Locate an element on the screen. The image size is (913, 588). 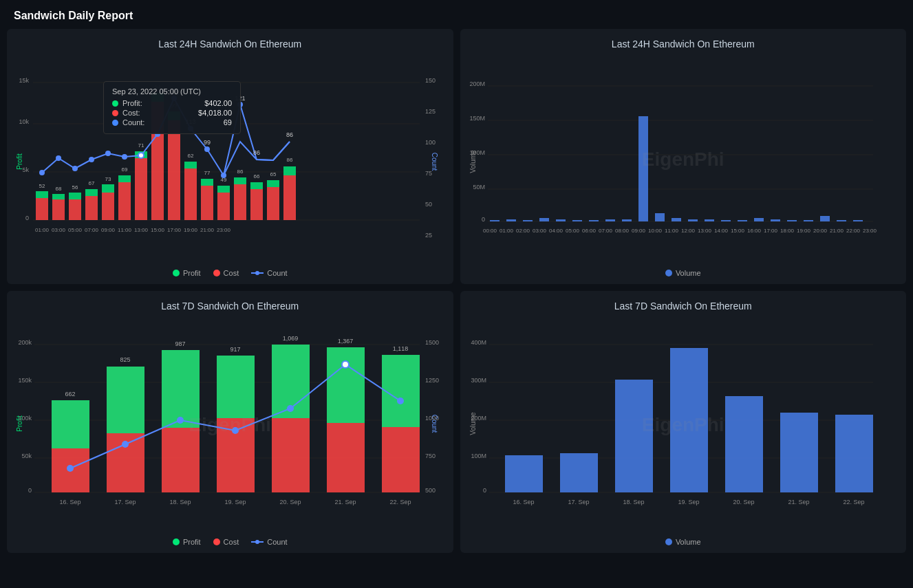
legend4-volume-label: Volume is located at coordinates (688, 542).